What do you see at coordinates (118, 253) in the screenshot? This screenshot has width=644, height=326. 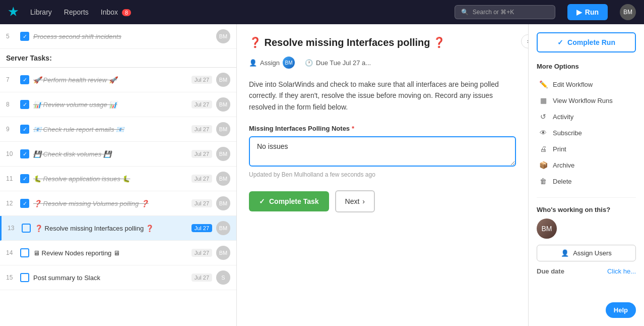 I see `task-row: 14 🖥 Review Nodes reporting 🖥 Jul 27 BM` at bounding box center [118, 253].